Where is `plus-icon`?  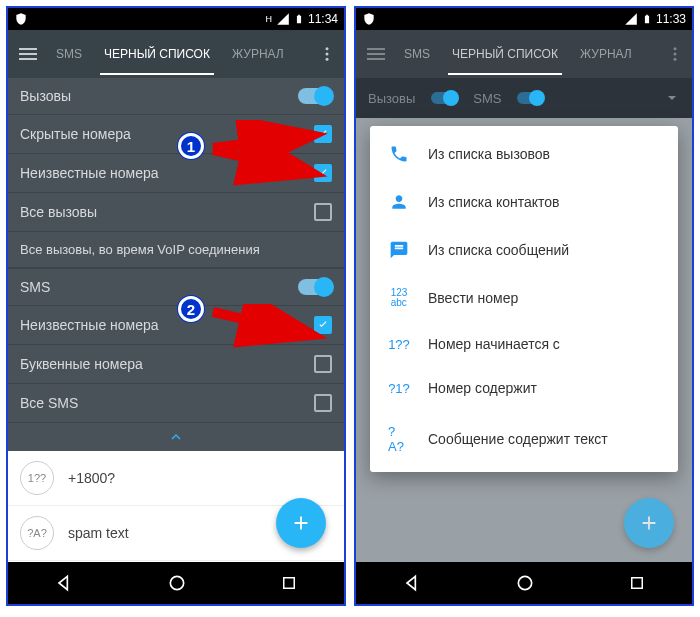 plus-icon is located at coordinates (301, 523).